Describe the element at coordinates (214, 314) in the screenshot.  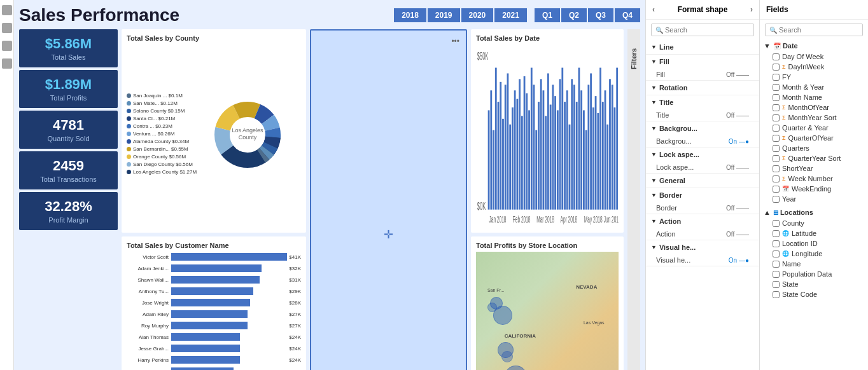
I see `customer-row: Adam Riley$27K` at that location.